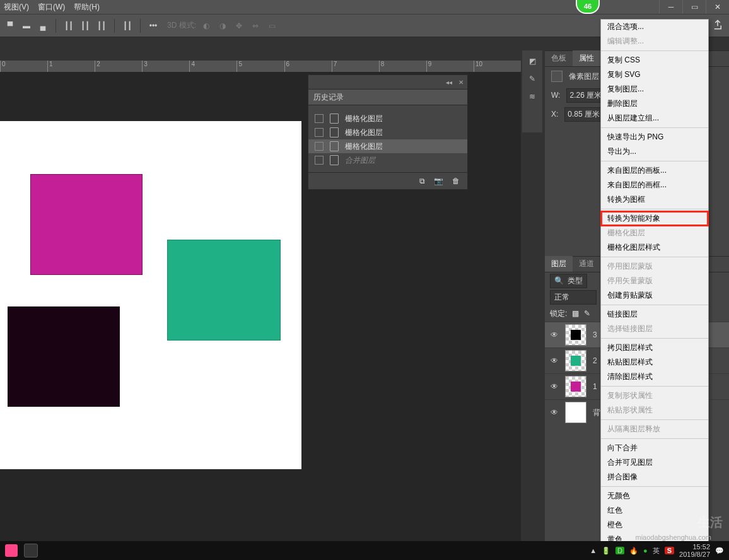 This screenshot has width=729, height=560. What do you see at coordinates (388, 97) in the screenshot?
I see `history-tab: 历史记录` at bounding box center [388, 97].